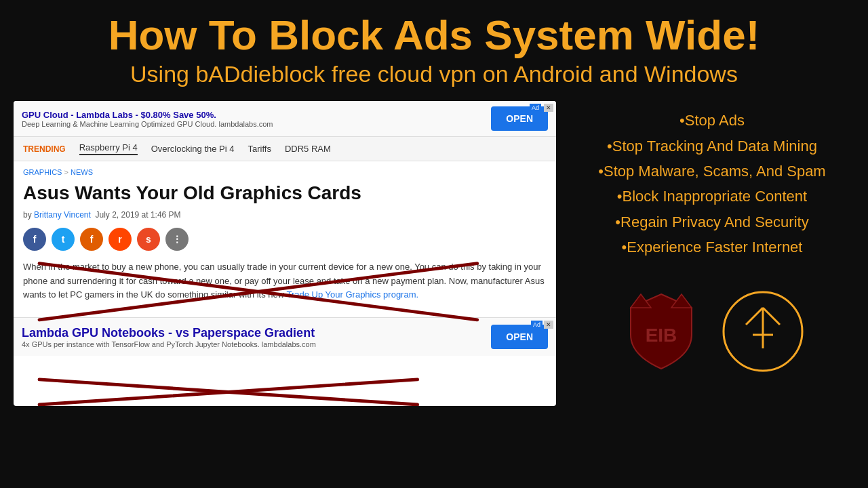 This screenshot has width=868, height=488. What do you see at coordinates (42, 172) in the screenshot?
I see `breadcrumb-graphics: GRAPHICS` at bounding box center [42, 172].